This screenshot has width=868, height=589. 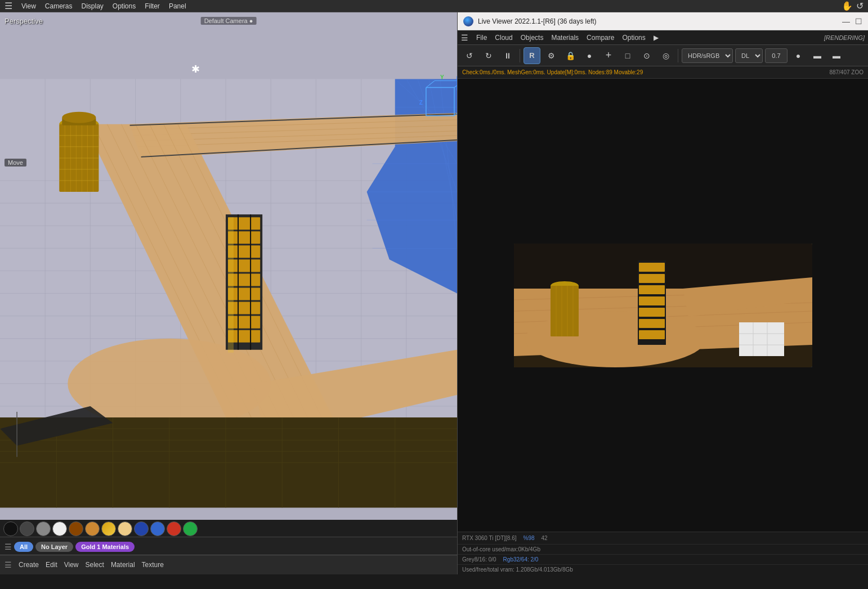 What do you see at coordinates (551, 56) in the screenshot?
I see `lv-gear-btn: ⚙` at bounding box center [551, 56].